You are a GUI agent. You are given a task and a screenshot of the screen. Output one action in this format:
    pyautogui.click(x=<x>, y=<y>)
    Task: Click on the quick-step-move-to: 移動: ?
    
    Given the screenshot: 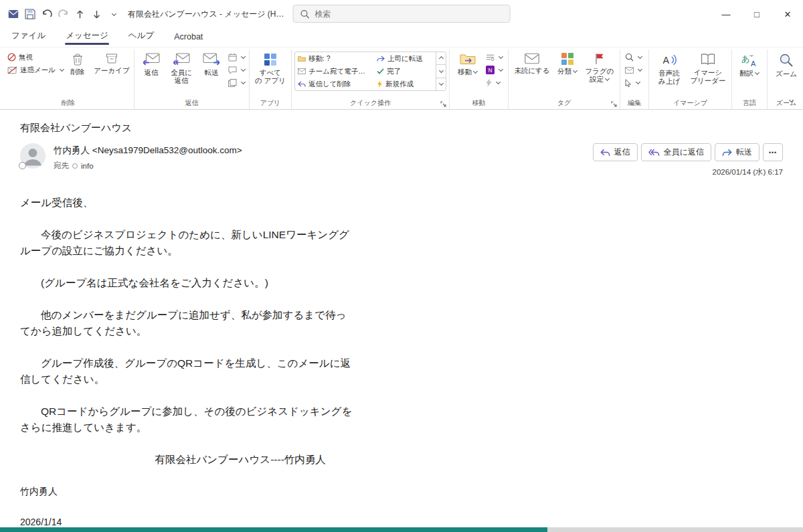 What is the action you would take?
    pyautogui.click(x=335, y=59)
    